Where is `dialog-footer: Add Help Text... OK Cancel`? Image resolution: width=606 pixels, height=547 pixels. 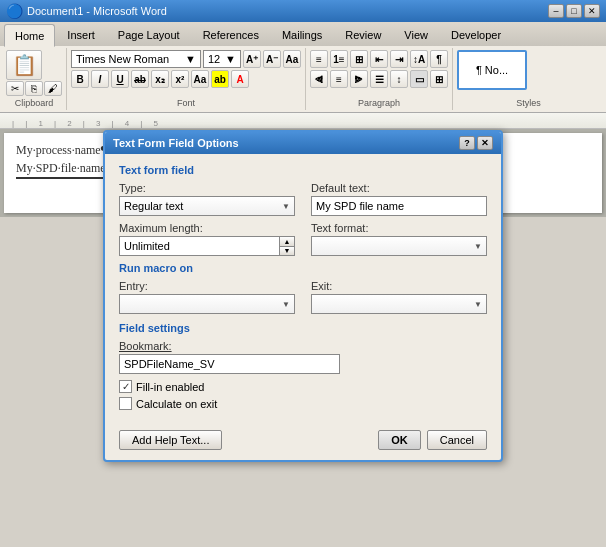
dialog-footer: Add Help Text... OK Cancel is located at coordinates (303, 442).